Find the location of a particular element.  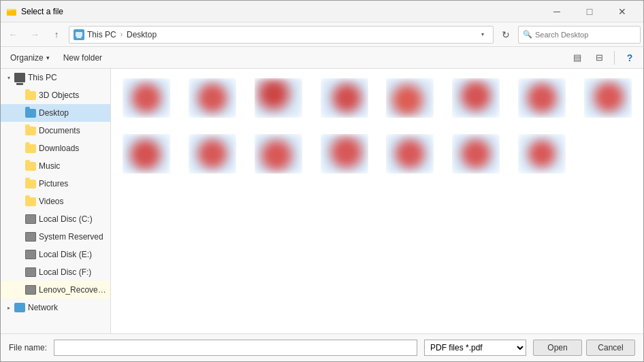

sidebar-item-desktop: Desktop is located at coordinates (56, 113).